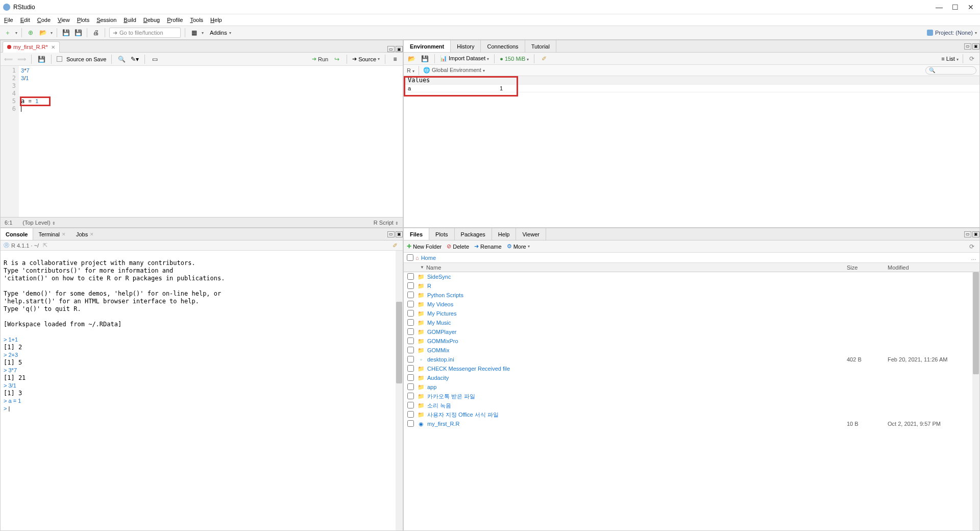 The width and height of the screenshot is (980, 531). I want to click on lang-selector: R ▾, so click(410, 70).